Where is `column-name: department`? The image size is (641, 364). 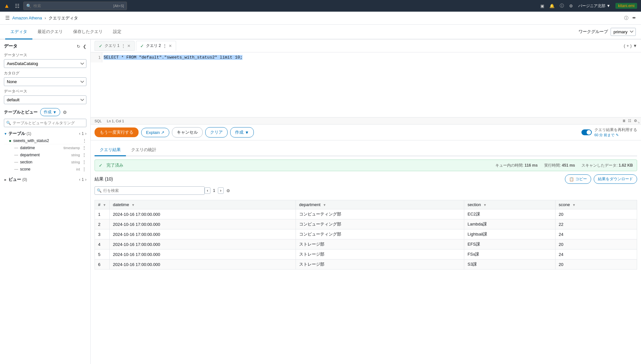
column-name: department is located at coordinates (46, 155).